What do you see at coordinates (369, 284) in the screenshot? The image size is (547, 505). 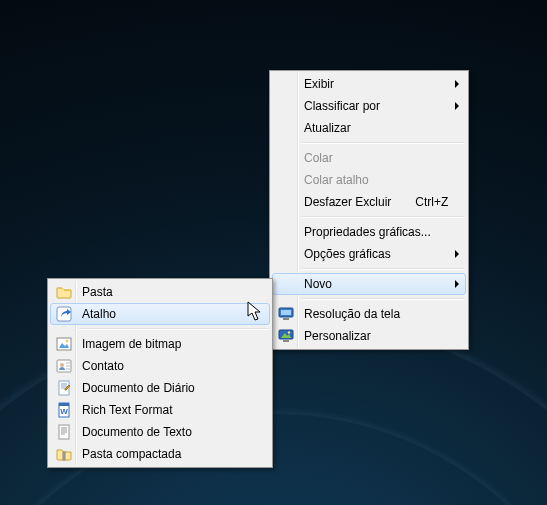 I see `menu-item-new: Novo` at bounding box center [369, 284].